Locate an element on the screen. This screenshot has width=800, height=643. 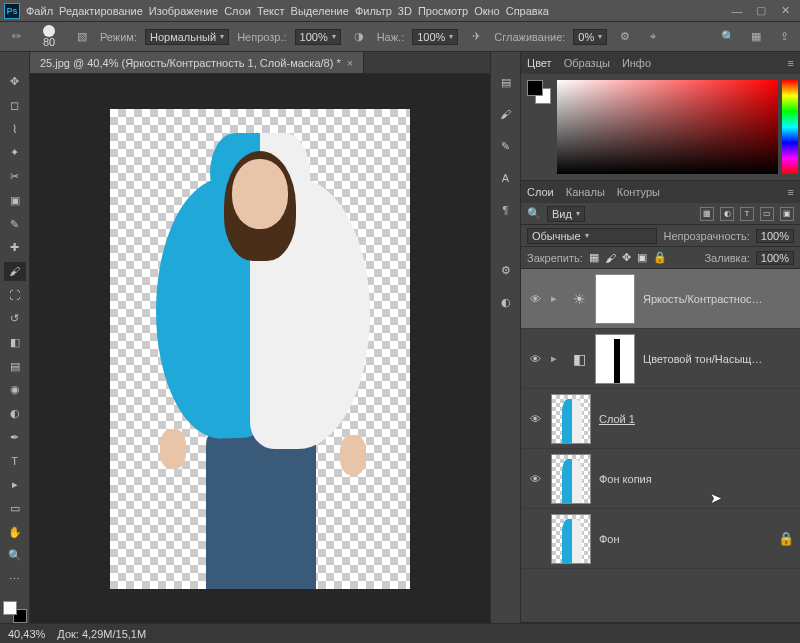
search-icon: 🔍 is located at coordinates (728, 37).